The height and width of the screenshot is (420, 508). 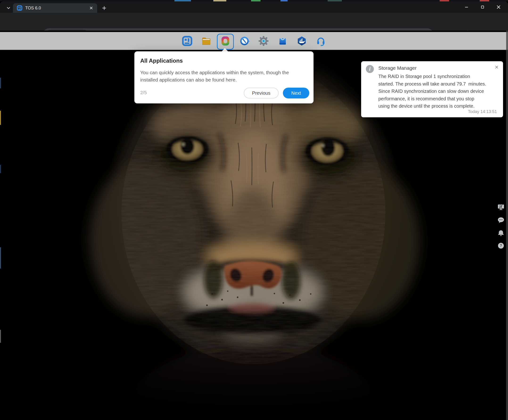 What do you see at coordinates (224, 76) in the screenshot?
I see `tour-popup-body: You can quickly access the applications …` at bounding box center [224, 76].